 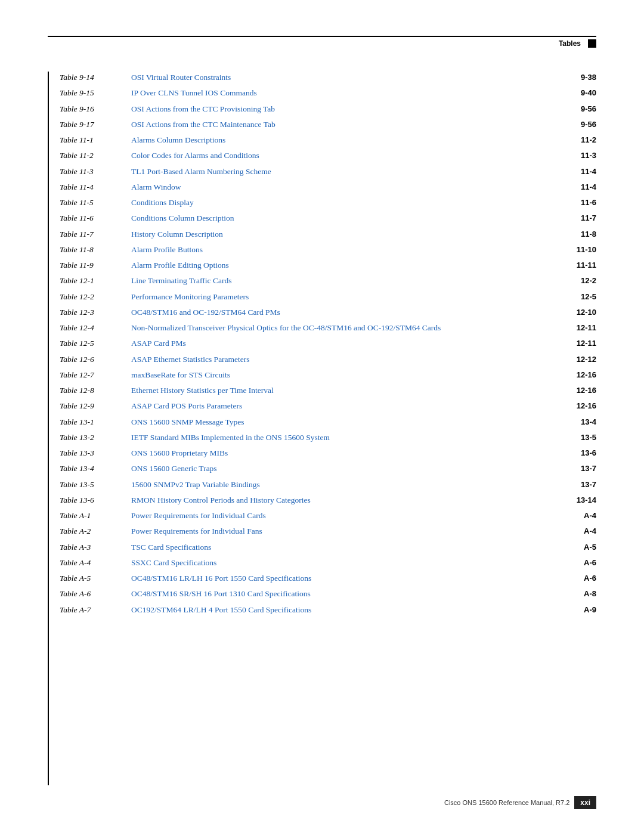 I want to click on table-row: Table 13-2IETF Standard MIBs Implemented…, so click(x=328, y=438).